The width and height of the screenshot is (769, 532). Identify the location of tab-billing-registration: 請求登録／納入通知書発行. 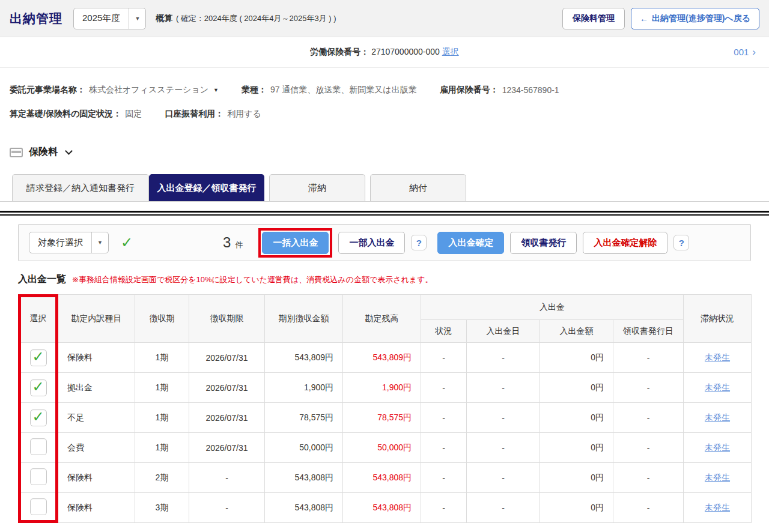
(81, 187).